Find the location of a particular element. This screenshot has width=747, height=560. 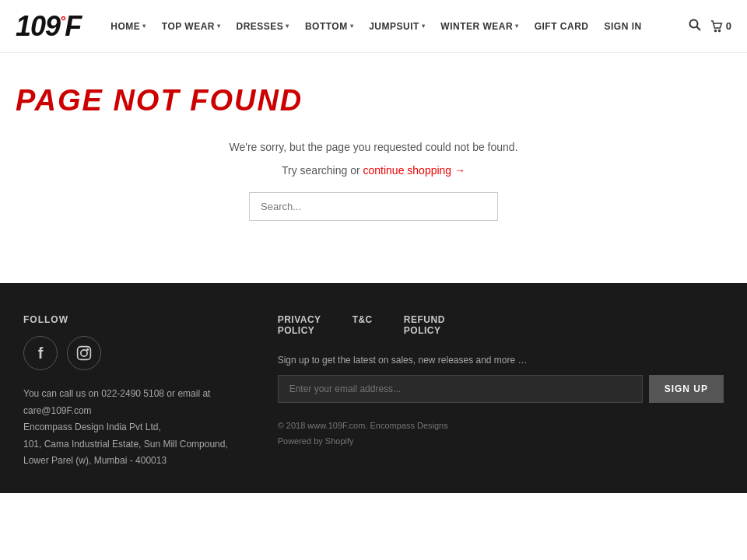

copyright-line1: © 2018 www.109F.com. Encompass Designs is located at coordinates (501, 426).